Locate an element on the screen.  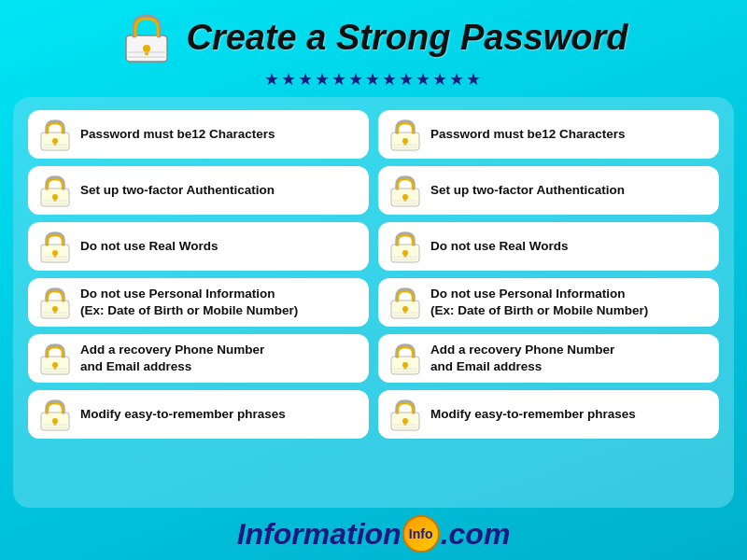
item-text-4: Set up two-factor Authentication is located at coordinates (528, 190).